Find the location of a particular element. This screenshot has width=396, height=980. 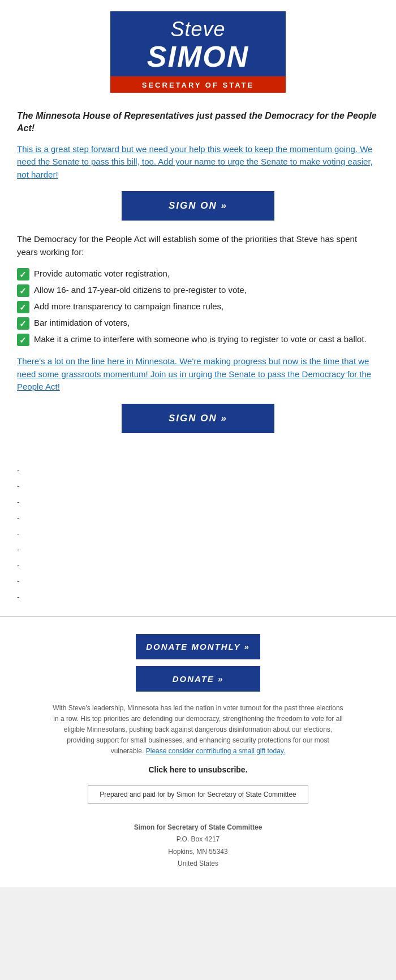

dash-1: - is located at coordinates (198, 470).